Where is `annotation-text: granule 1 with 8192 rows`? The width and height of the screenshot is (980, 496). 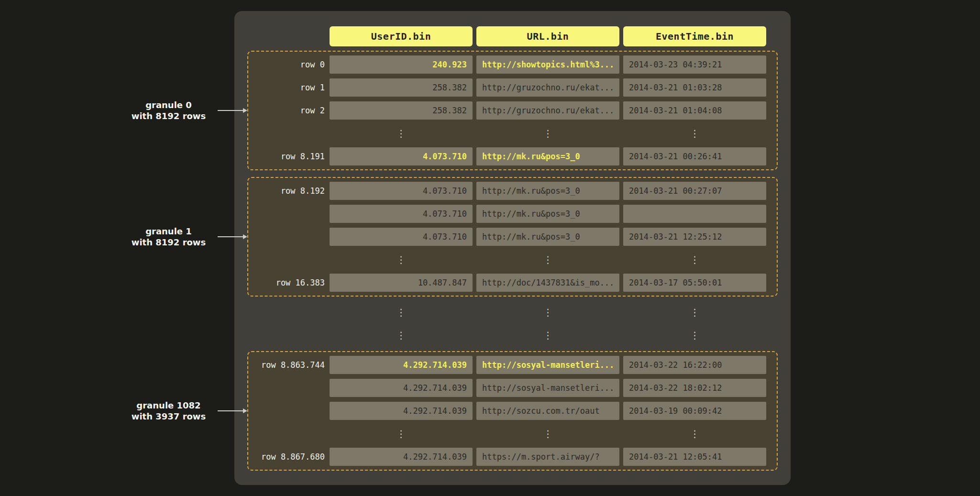 annotation-text: granule 1 with 8192 rows is located at coordinates (168, 237).